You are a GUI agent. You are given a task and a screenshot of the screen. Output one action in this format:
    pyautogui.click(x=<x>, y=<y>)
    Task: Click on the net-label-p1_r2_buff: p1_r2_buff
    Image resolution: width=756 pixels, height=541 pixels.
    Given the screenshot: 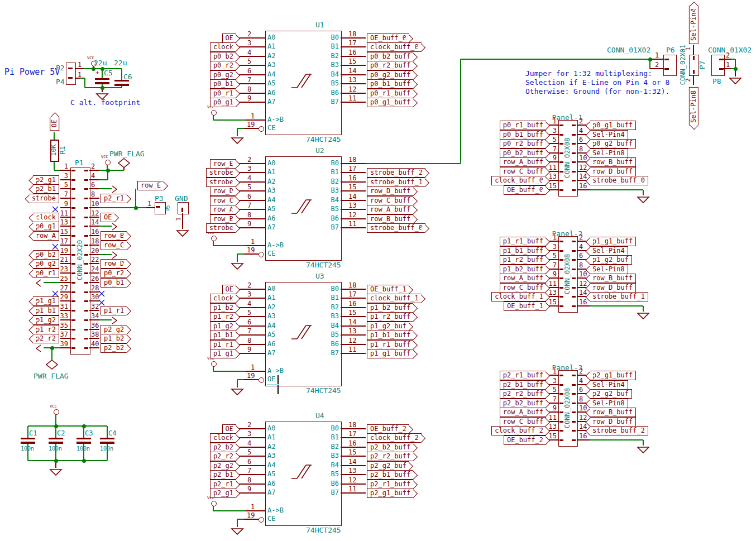 What is the action you would take?
    pyautogui.click(x=523, y=260)
    